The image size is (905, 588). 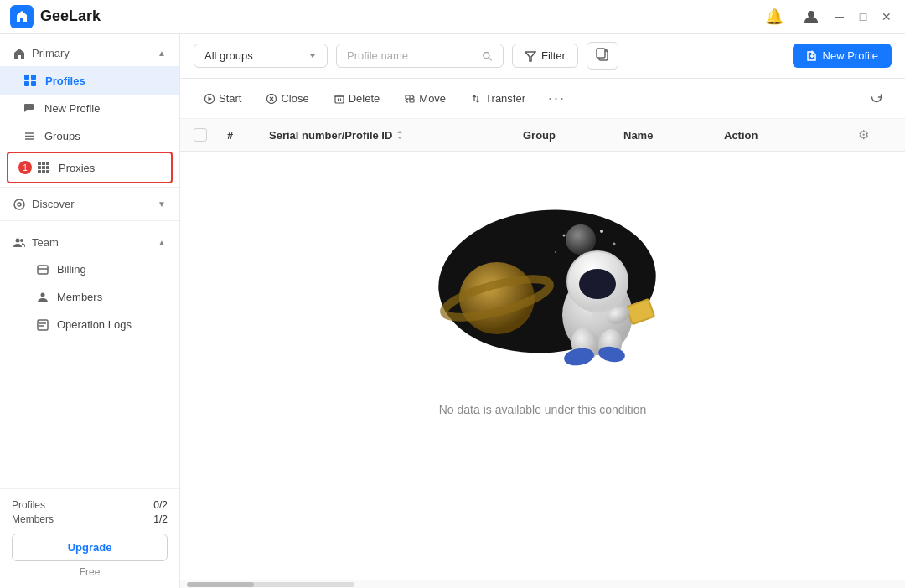 I want to click on discover-section-title: Discover, so click(x=44, y=204).